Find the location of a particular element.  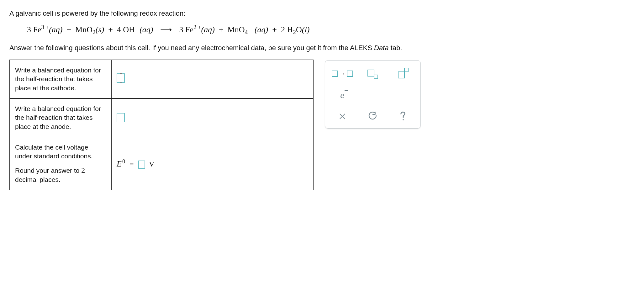

help-button is located at coordinates (403, 116).